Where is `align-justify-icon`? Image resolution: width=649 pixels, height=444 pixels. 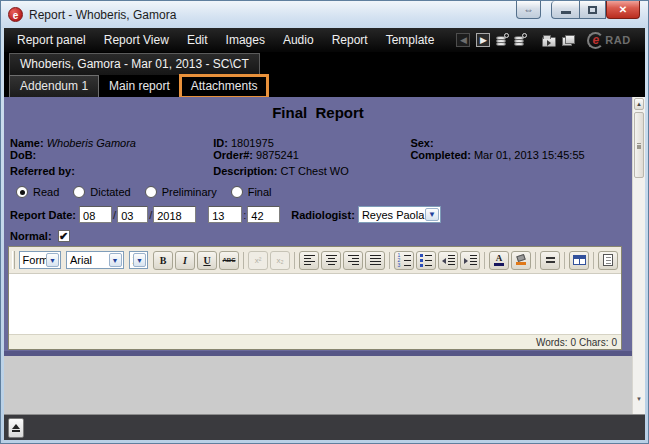
align-justify-icon is located at coordinates (376, 260).